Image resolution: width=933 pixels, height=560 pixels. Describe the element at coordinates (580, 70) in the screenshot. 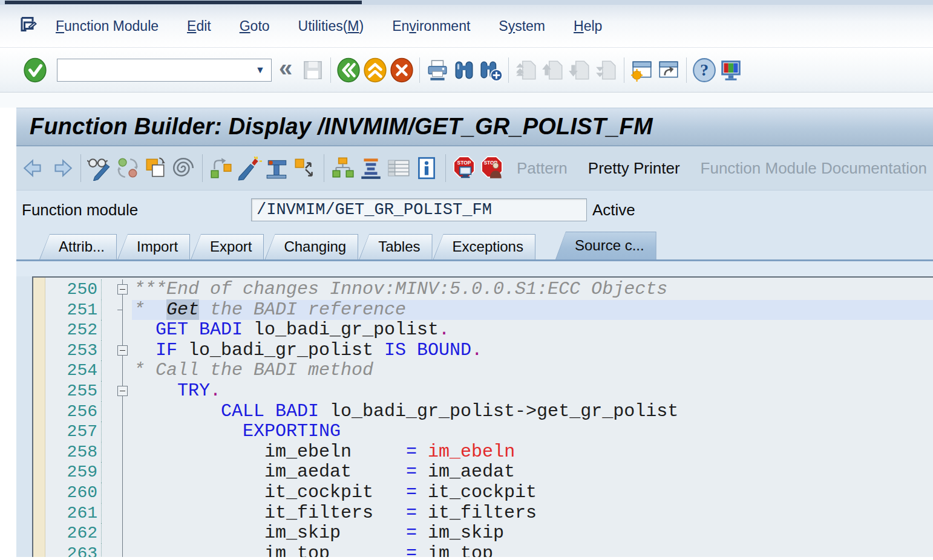

I see `next-page-button` at that location.